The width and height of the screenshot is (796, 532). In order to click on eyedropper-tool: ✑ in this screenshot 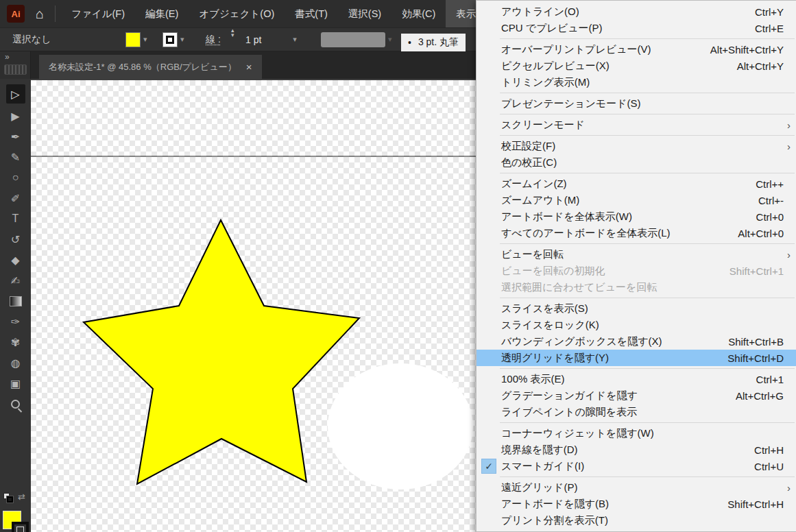, I will do `click(16, 322)`.